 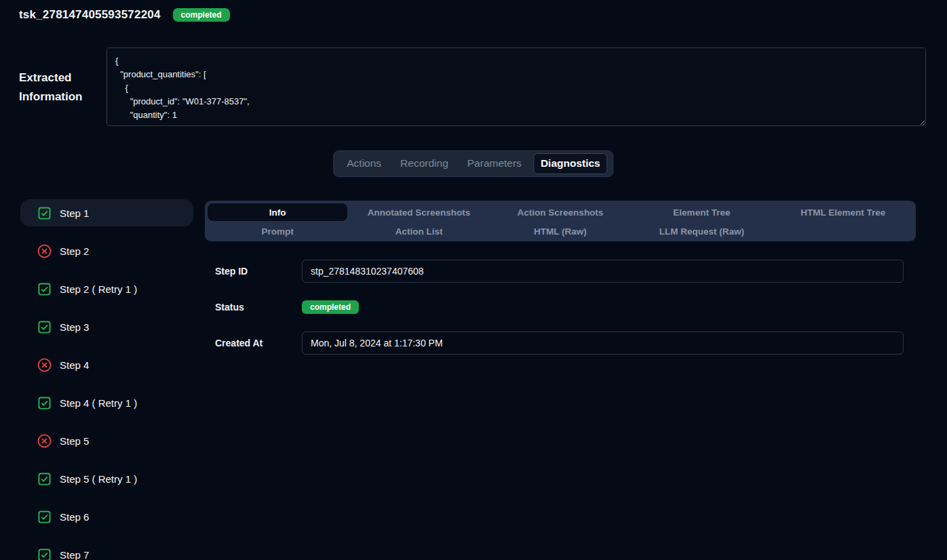 What do you see at coordinates (75, 365) in the screenshot?
I see `step-label: Step 4` at bounding box center [75, 365].